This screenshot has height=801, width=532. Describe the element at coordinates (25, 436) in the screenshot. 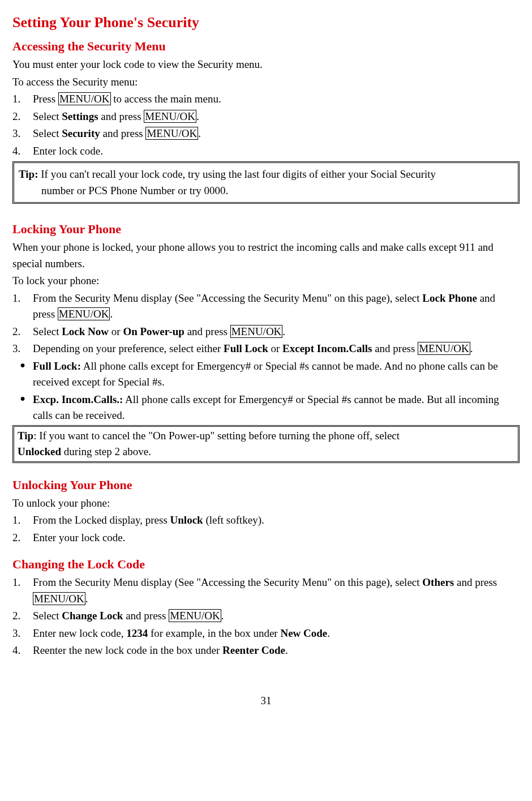

I see `tip-label: Tip` at that location.